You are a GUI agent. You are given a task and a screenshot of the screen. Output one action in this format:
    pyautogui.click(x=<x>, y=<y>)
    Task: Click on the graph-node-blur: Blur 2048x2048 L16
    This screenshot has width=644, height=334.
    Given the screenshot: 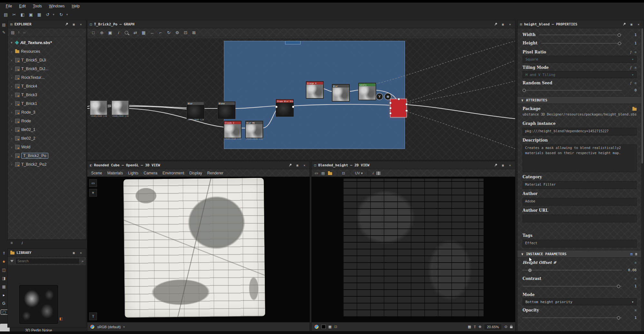 What is the action you would take?
    pyautogui.click(x=196, y=110)
    